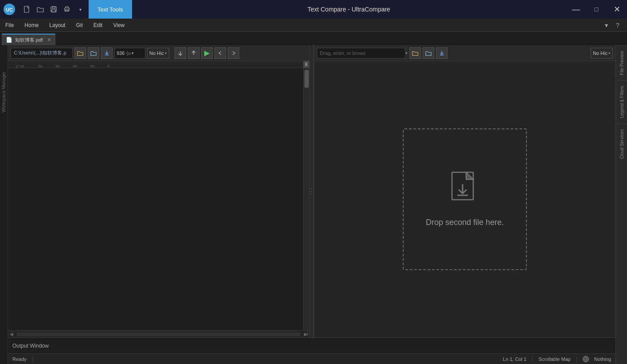 The height and width of the screenshot is (364, 627). Describe the element at coordinates (465, 199) in the screenshot. I see `drop-zone: Drop second file here.` at that location.